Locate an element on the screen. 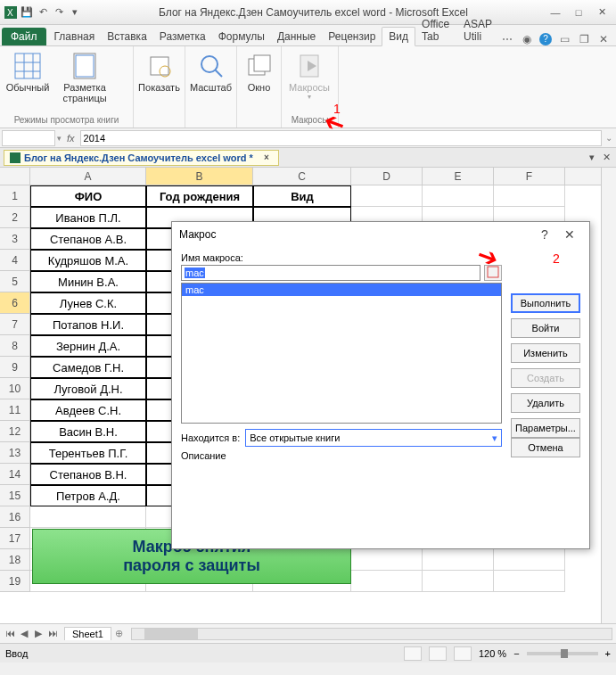  sheet-nav-last-icon: ⏭ is located at coordinates (53, 633).